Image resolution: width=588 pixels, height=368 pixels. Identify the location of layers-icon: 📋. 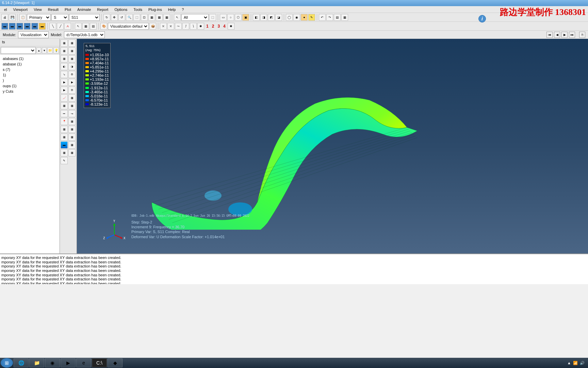
(23, 17).